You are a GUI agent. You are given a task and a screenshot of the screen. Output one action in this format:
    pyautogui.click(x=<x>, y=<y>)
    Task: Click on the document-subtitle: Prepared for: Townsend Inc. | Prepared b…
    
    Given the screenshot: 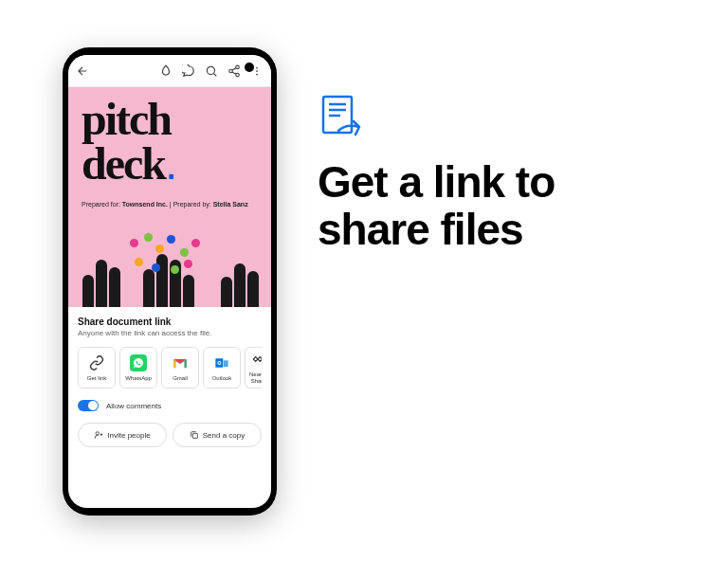 What is the action you would take?
    pyautogui.click(x=170, y=205)
    